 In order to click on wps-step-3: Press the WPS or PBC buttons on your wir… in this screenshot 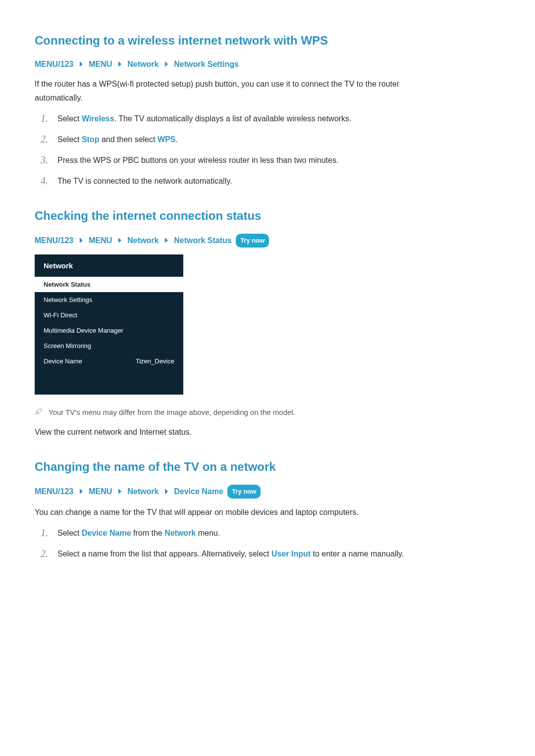, I will do `click(242, 160)`.